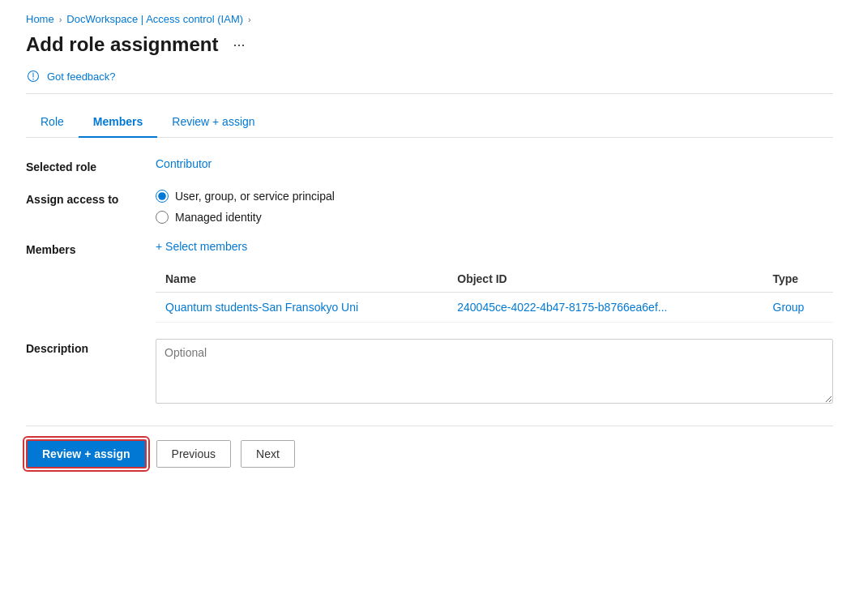  Describe the element at coordinates (155, 19) in the screenshot. I see `breadcrumb-workspace: DocWorkspace | Access control (IAM)` at that location.